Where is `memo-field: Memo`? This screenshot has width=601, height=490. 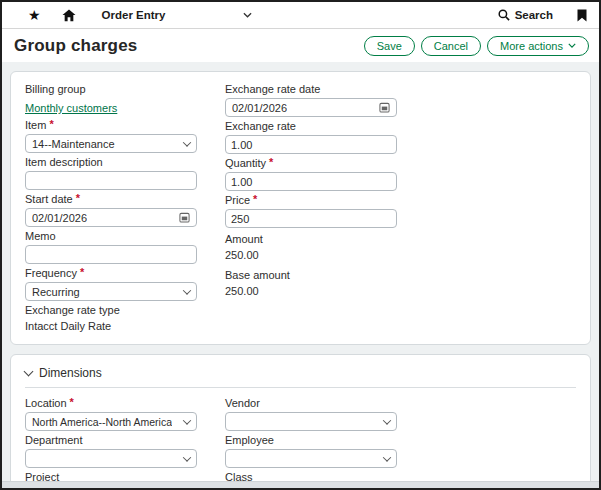 memo-field: Memo is located at coordinates (125, 247).